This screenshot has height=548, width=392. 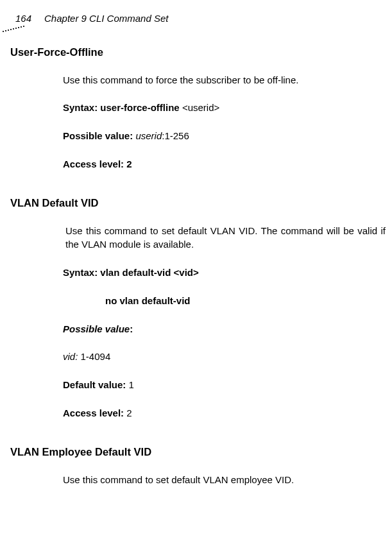 What do you see at coordinates (131, 329) in the screenshot?
I see `pv-colon: :` at bounding box center [131, 329].